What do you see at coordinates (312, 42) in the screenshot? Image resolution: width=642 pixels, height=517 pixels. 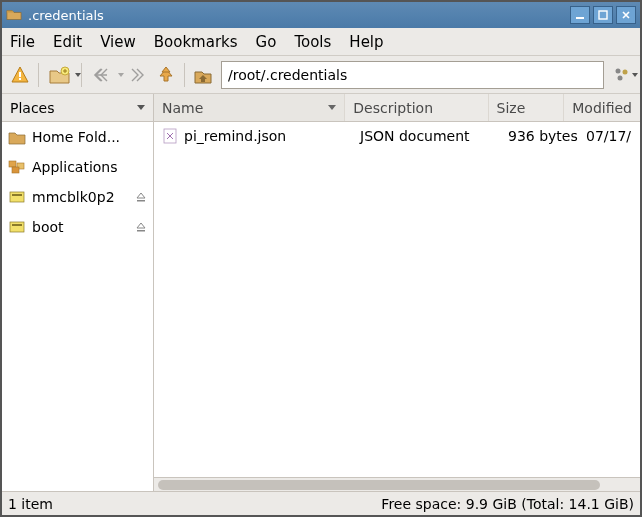 I see `menu-tools: Tools` at bounding box center [312, 42].